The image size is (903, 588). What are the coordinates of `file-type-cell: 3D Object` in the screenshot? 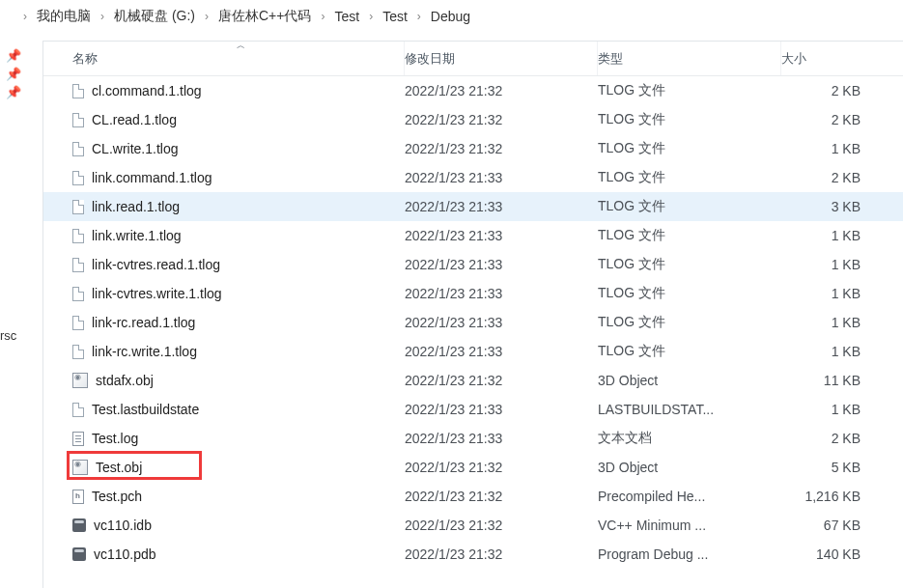 It's located at (690, 380).